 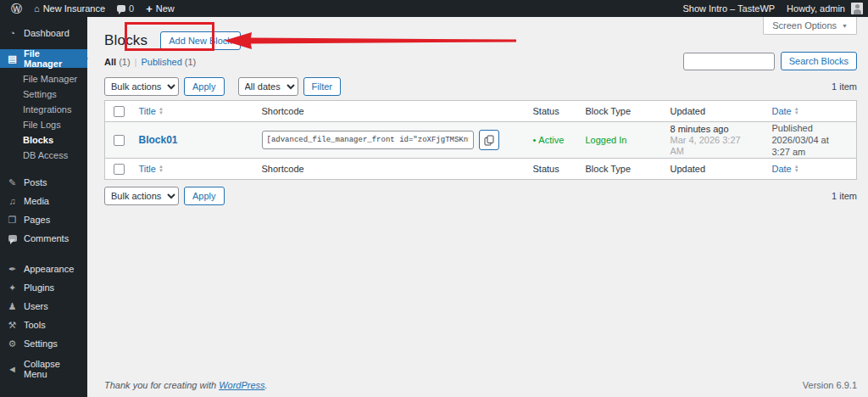 What do you see at coordinates (165, 8) in the screenshot?
I see `new-label: New` at bounding box center [165, 8].